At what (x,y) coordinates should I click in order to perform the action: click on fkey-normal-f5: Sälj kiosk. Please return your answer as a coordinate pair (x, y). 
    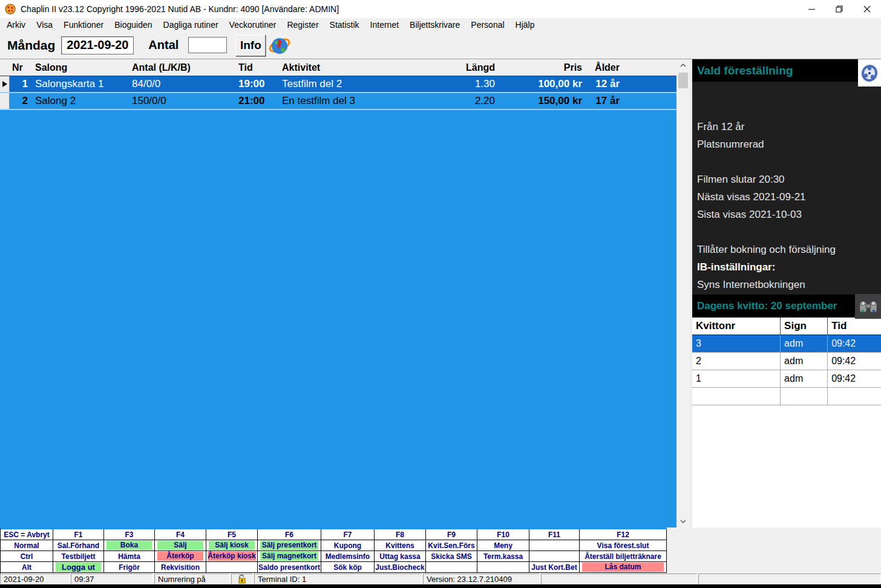
    Looking at the image, I should click on (232, 546).